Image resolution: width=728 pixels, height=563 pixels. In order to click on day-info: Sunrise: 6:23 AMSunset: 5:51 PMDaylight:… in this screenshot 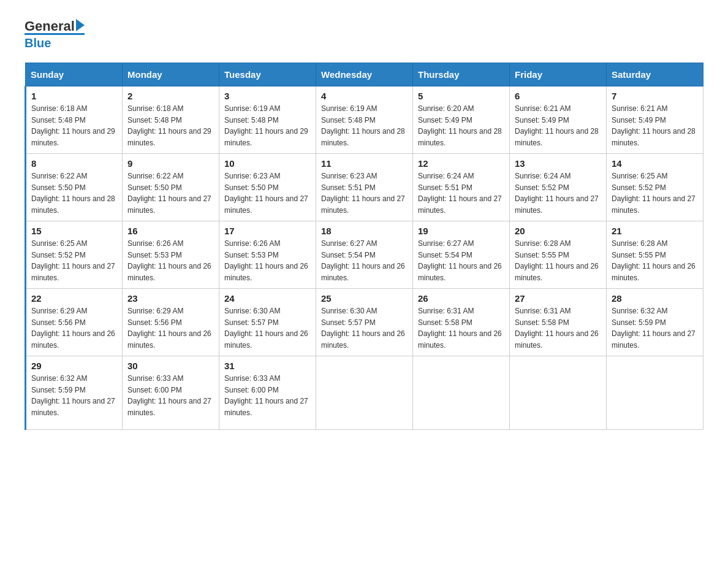, I will do `click(364, 193)`.